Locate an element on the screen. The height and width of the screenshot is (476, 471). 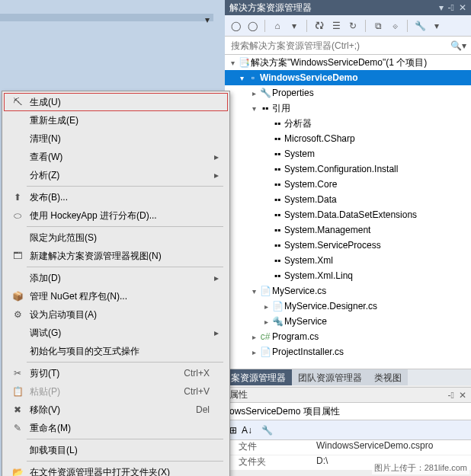
properties-icon: 🔧 is located at coordinates (420, 26).